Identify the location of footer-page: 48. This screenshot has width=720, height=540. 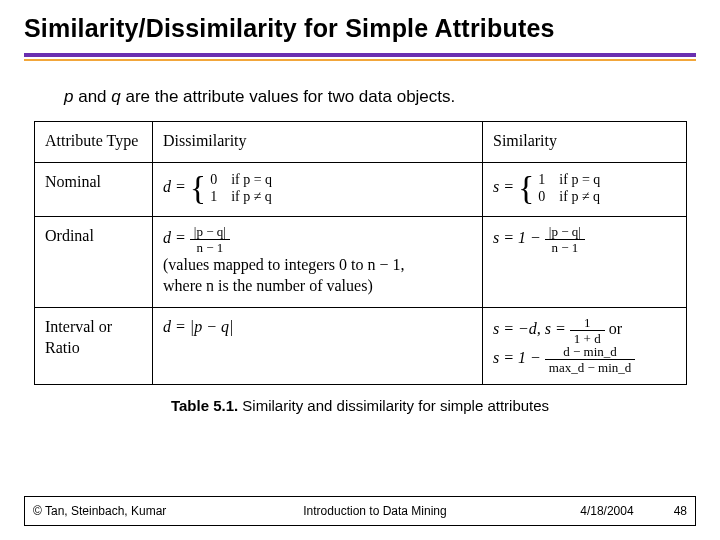
(680, 511).